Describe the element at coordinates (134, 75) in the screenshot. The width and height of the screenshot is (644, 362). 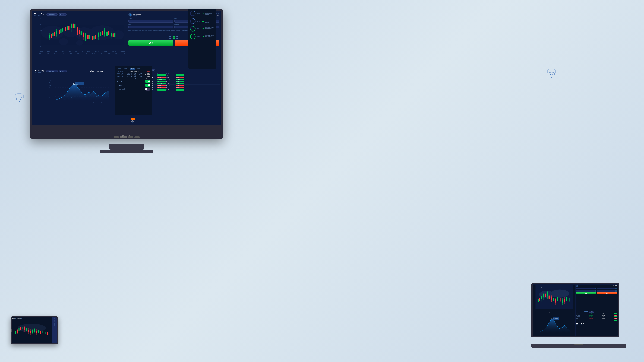
I see `trade-stat-mined-coins: Mined Coins 34.00 (+4.12%) Low $1,421.33` at that location.